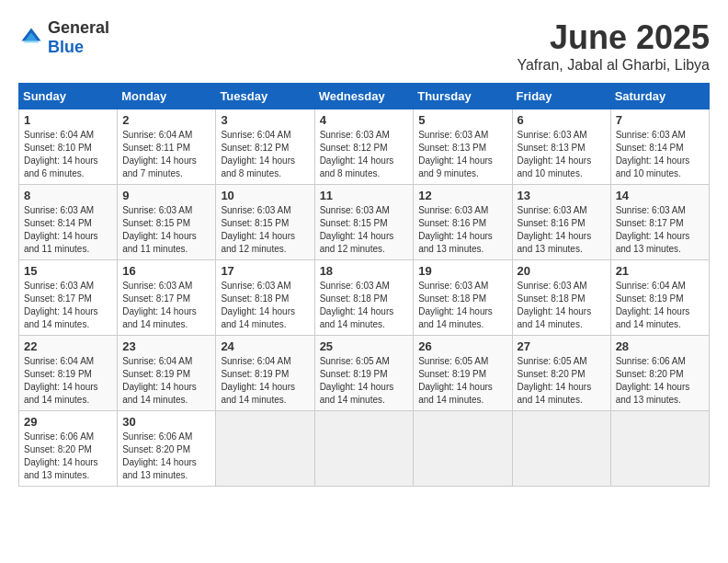 This screenshot has width=728, height=563. Describe the element at coordinates (68, 298) in the screenshot. I see `calendar-cell: 15 Sunrise: 6:03 AMSunset: 8:17 PMDaylig…` at that location.